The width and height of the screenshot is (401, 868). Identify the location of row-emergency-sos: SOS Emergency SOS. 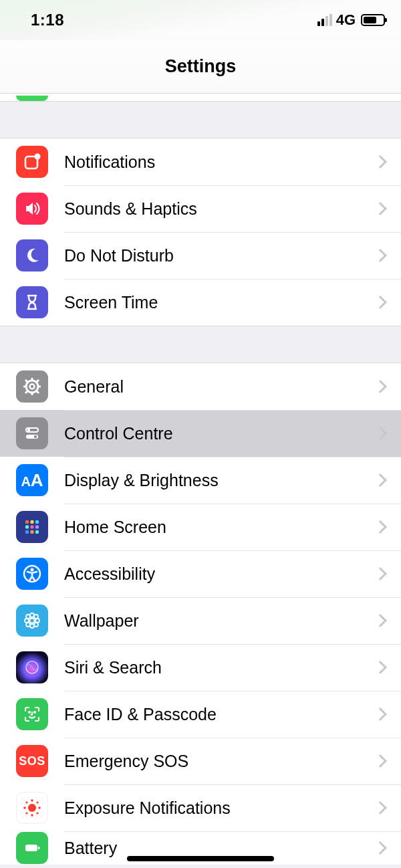
(200, 761).